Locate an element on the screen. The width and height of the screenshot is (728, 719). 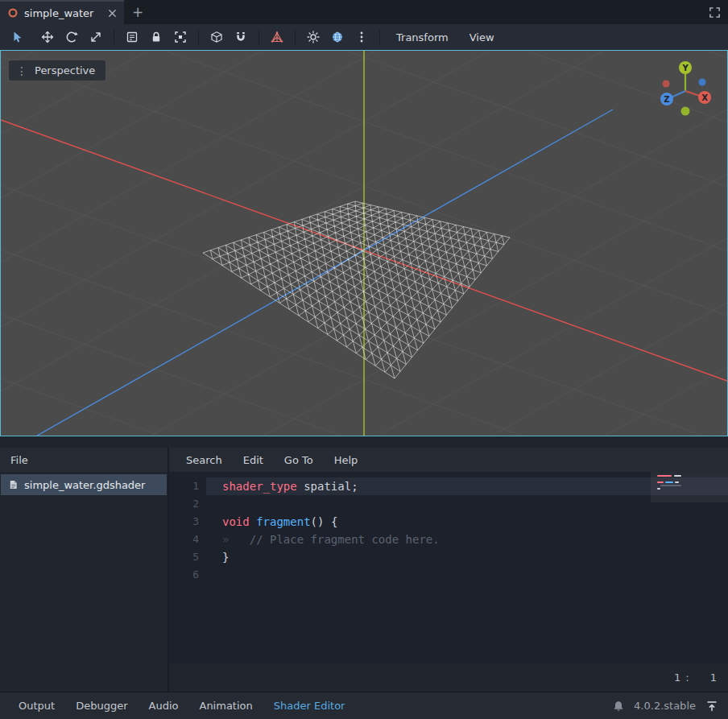
perspective-menu: ⋮ Perspective is located at coordinates (57, 71).